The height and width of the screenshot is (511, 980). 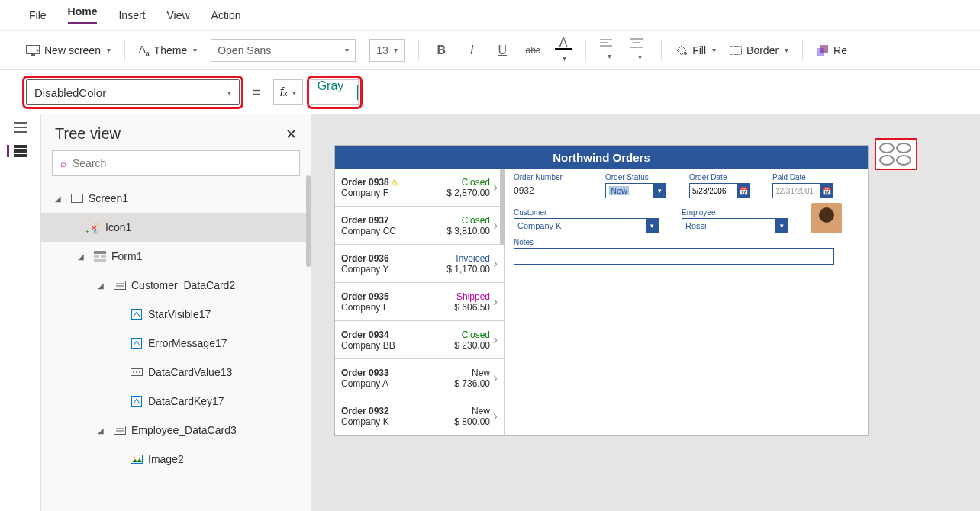 What do you see at coordinates (420, 340) in the screenshot?
I see `order-row: Order 0934Company BB Closed$ 230.00 ›` at bounding box center [420, 340].